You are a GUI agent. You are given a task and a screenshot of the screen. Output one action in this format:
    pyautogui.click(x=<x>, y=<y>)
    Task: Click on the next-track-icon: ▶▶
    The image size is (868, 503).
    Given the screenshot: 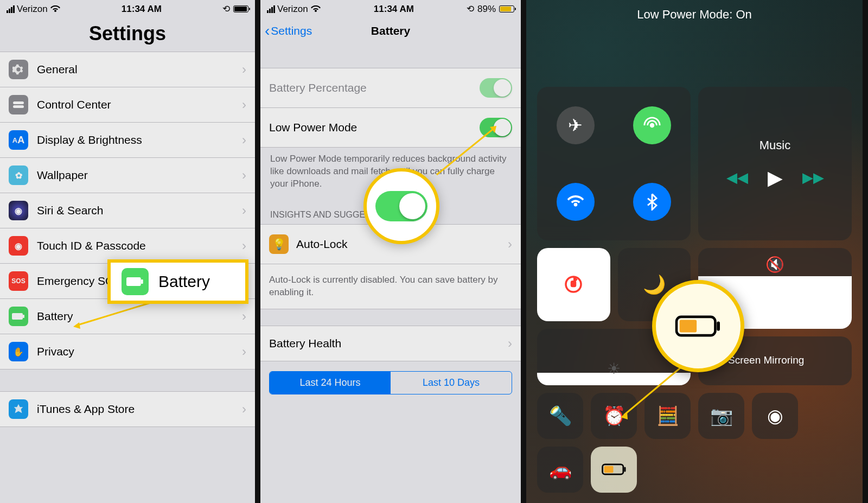 What is the action you would take?
    pyautogui.click(x=813, y=178)
    